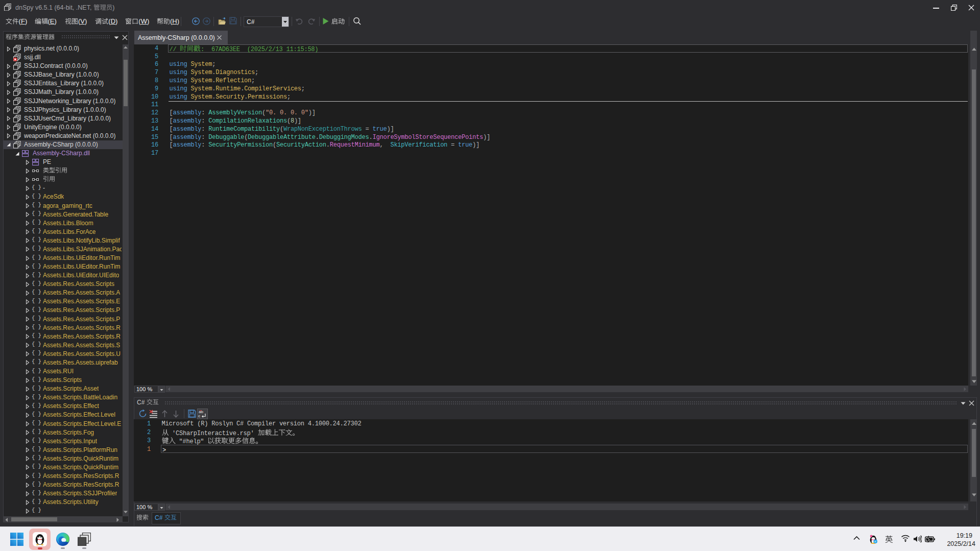 This screenshot has width=980, height=551. I want to click on svg-text: c, so click(199, 416).